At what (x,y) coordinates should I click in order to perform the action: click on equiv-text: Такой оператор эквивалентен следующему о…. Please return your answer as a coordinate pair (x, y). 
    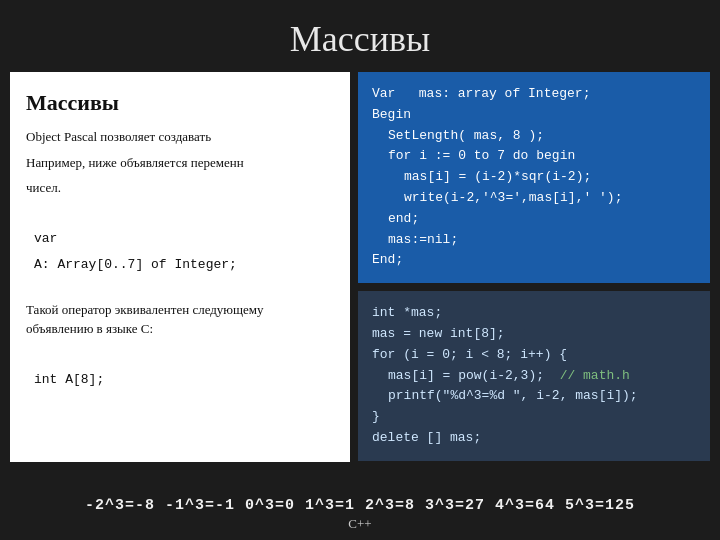
    Looking at the image, I should click on (180, 320).